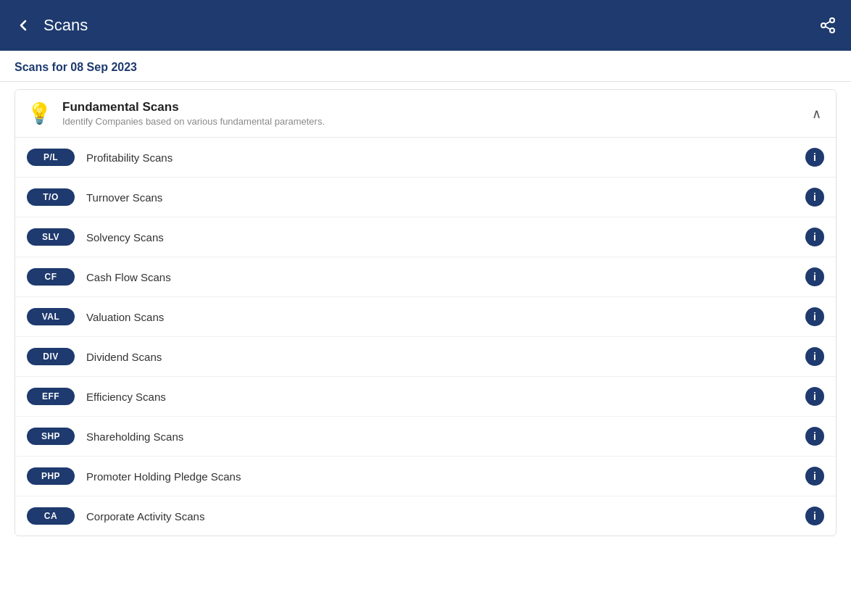 Image resolution: width=851 pixels, height=616 pixels. What do you see at coordinates (816, 114) in the screenshot?
I see `section-toggle-button: ∧` at bounding box center [816, 114].